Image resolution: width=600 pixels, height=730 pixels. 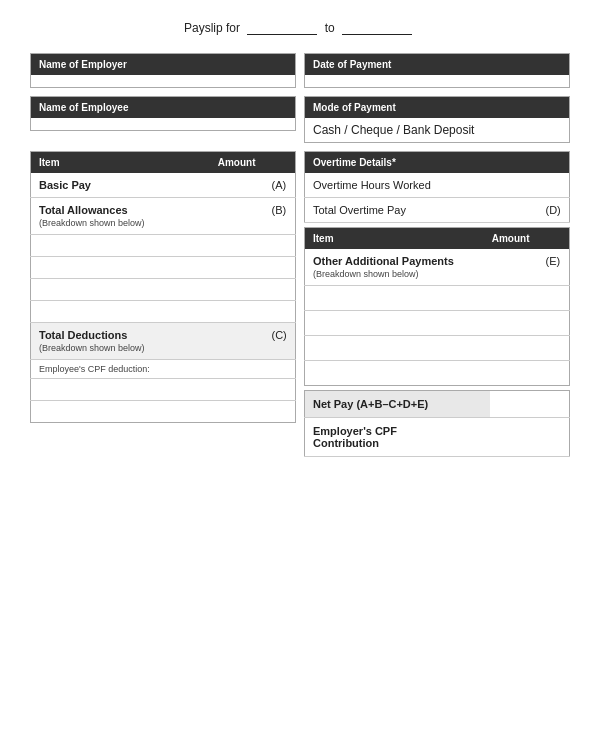 I want to click on payslip-to-line, so click(x=377, y=28).